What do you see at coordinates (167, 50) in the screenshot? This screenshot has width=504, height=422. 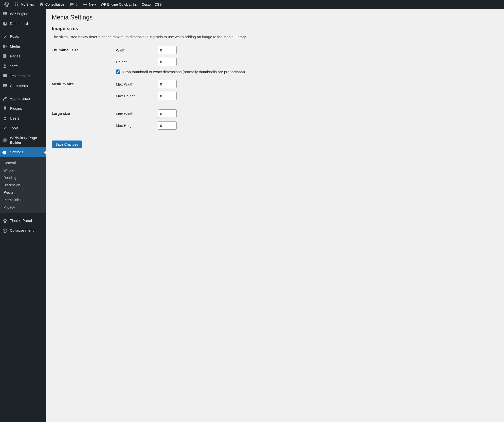 I see `thumbnail-width-input` at bounding box center [167, 50].